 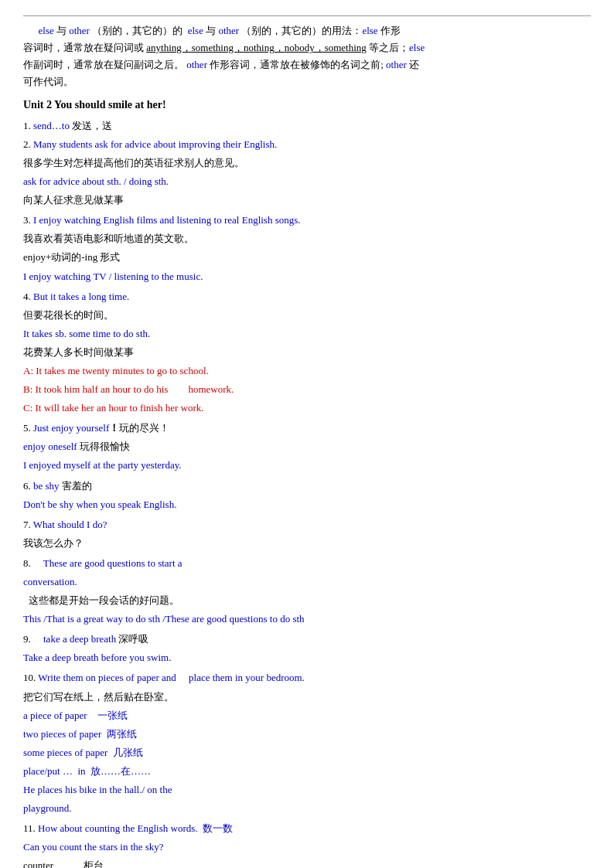 What do you see at coordinates (307, 534) in the screenshot?
I see `item-7: 7. What should I do? 我该怎么办？` at bounding box center [307, 534].